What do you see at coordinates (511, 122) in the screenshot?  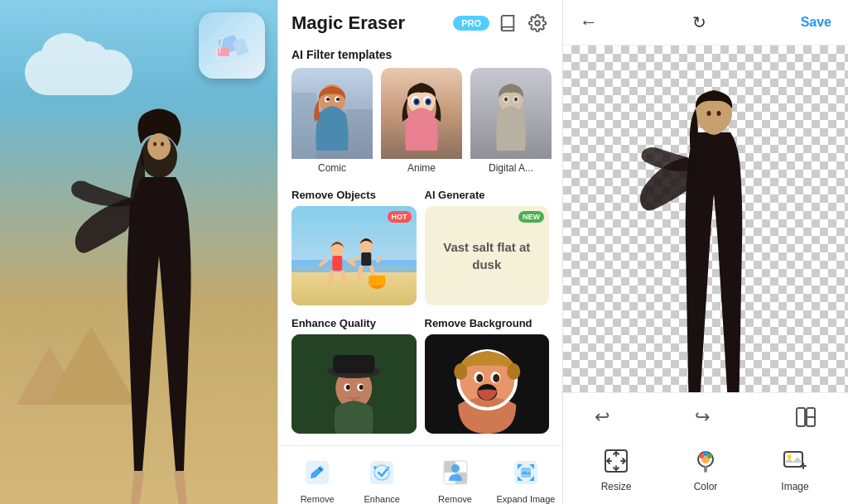 I see `filter-card-digital: Digital A...` at bounding box center [511, 122].